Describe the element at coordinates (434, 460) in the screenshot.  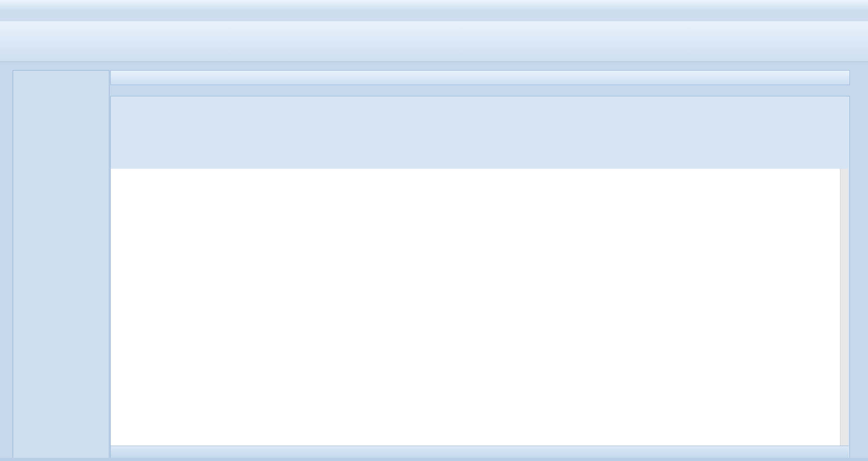
I see `window-bottom-border` at that location.